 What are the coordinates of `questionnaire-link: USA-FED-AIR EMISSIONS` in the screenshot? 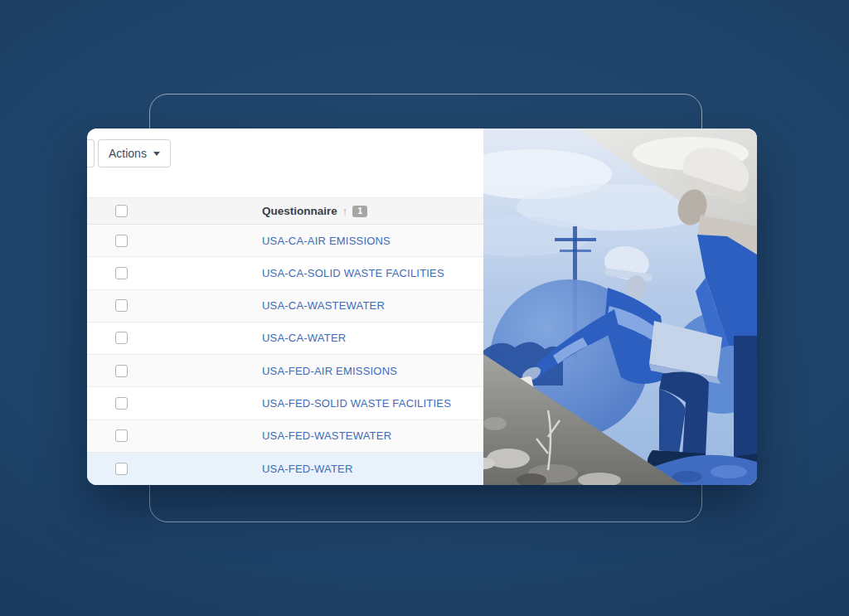 It's located at (330, 371).